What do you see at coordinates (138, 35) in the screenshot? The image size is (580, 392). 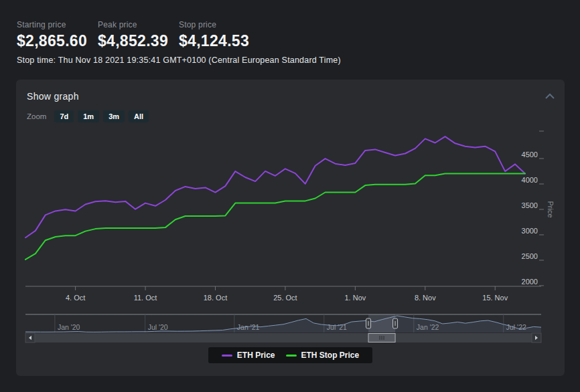 I see `stat-peak-price: Peak price $4,852.39` at bounding box center [138, 35].